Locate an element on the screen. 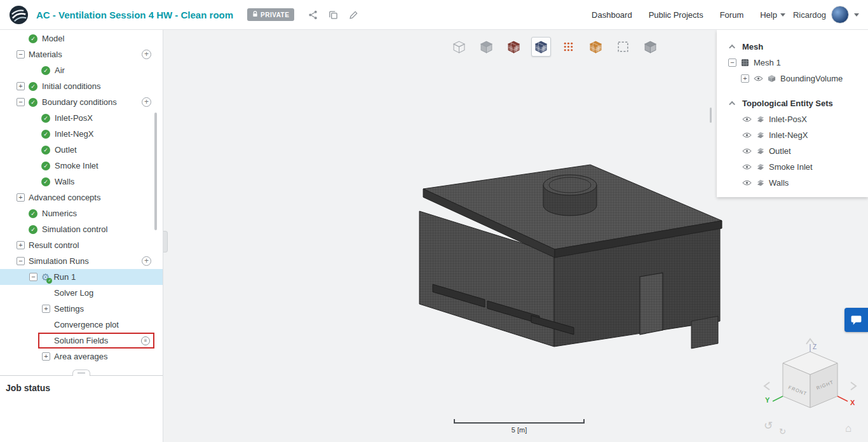 The width and height of the screenshot is (868, 442). user-menu: Ricardog is located at coordinates (826, 15).